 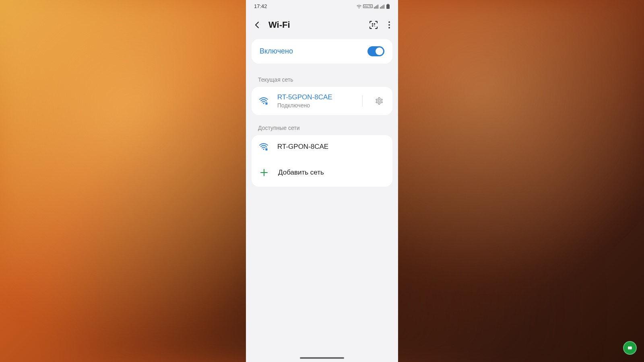 I want to click on status-icons: VoLTE, so click(x=374, y=6).